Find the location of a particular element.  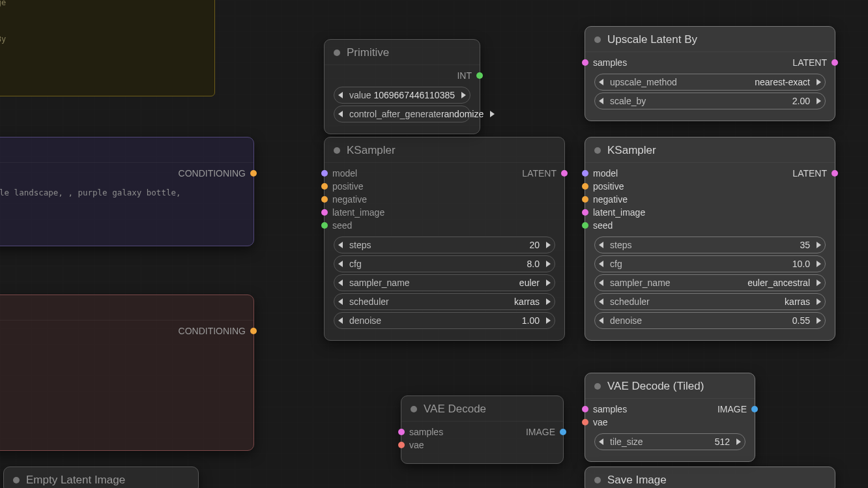

param-steps: steps20 is located at coordinates (444, 245).